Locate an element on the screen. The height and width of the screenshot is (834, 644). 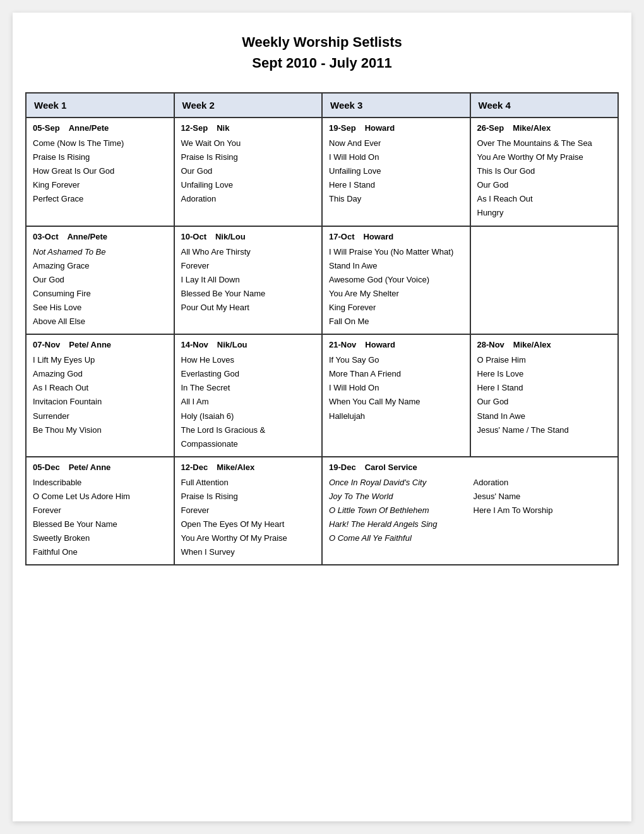
carol-left-col: Once In Royal David's CityJoy To The Wor… is located at coordinates (398, 511).